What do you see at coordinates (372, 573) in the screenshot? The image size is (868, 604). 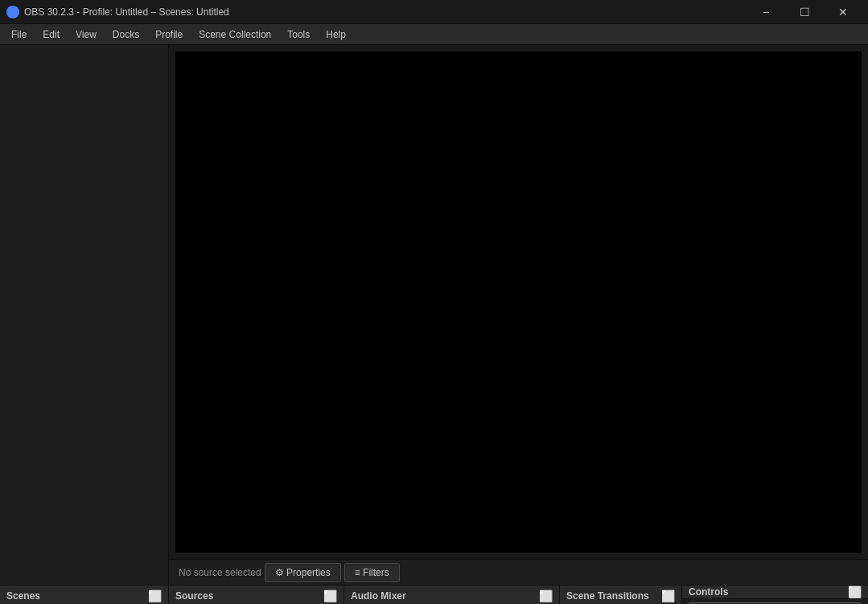 I see `filters-button: ≡ Filters` at bounding box center [372, 573].